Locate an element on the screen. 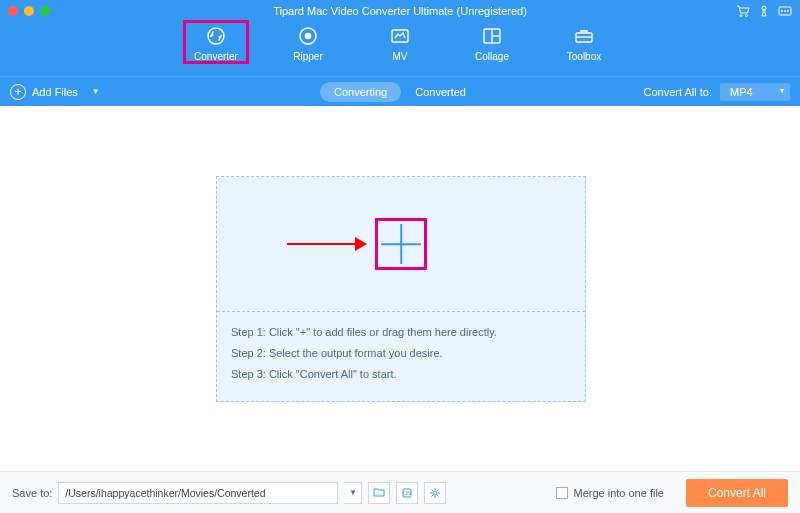 The height and width of the screenshot is (513, 800). toolbox-icon is located at coordinates (584, 36).